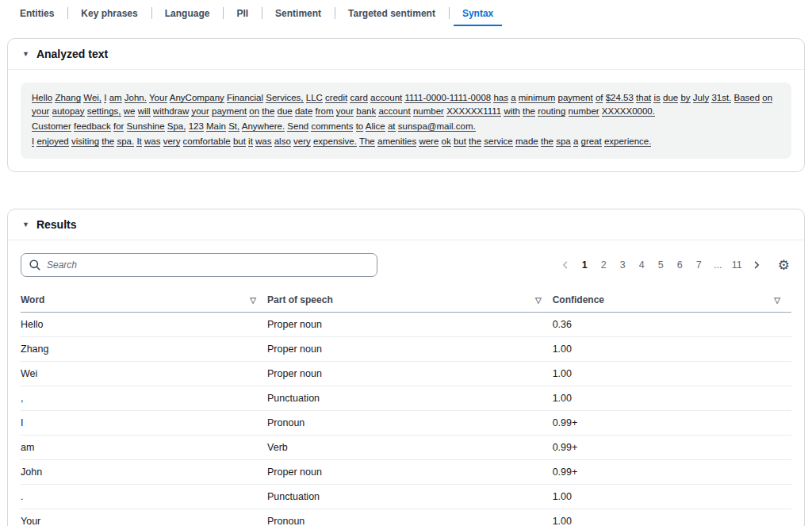 The height and width of the screenshot is (526, 812). I want to click on analyzed-word: experience., so click(628, 141).